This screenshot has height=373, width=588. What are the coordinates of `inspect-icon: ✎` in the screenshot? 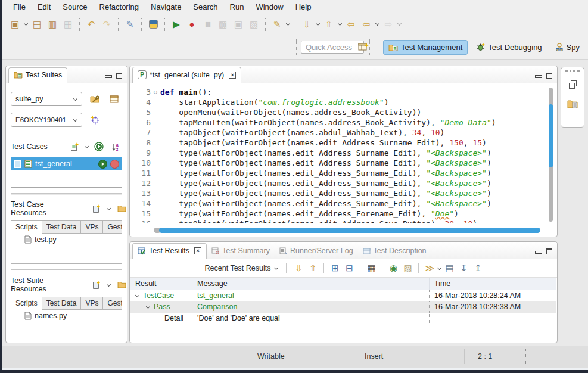 It's located at (277, 24).